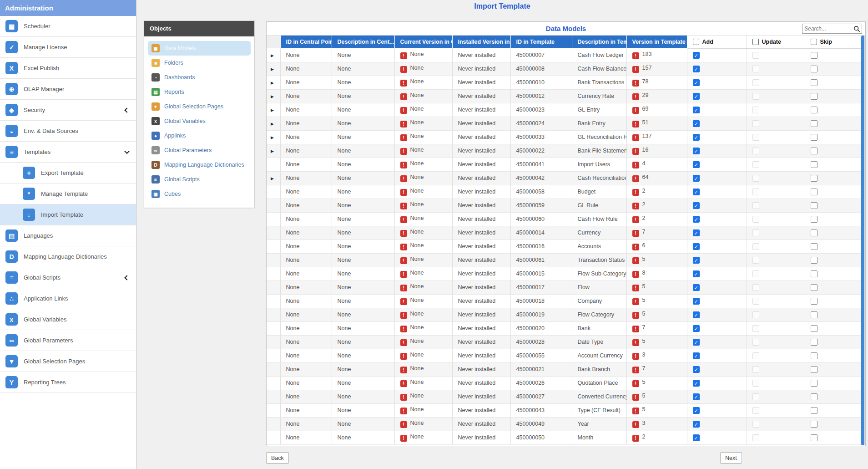 The image size is (868, 469). What do you see at coordinates (199, 179) in the screenshot?
I see `objects-item-global-scripts: ≡Global Scripts` at bounding box center [199, 179].